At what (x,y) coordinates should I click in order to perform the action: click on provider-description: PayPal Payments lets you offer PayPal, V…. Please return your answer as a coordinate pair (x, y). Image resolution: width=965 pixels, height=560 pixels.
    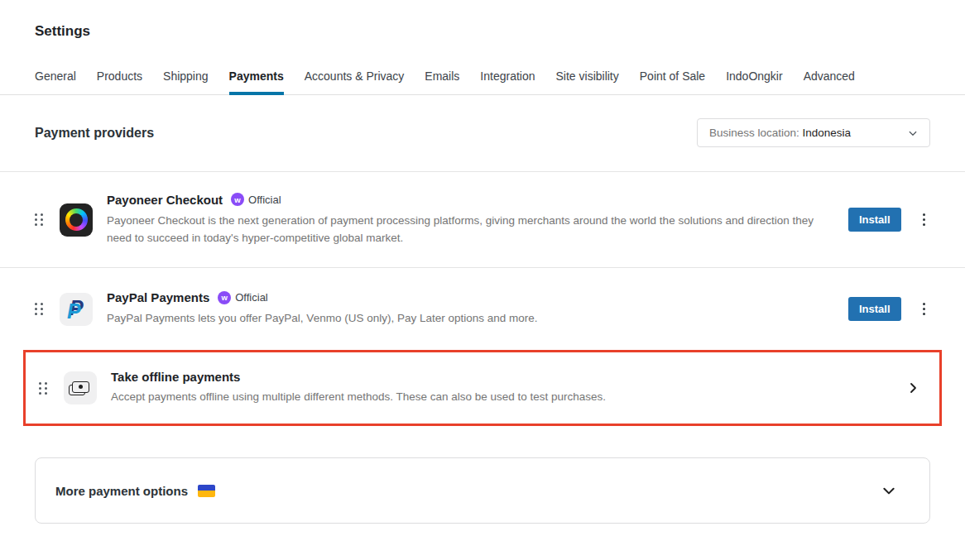
    Looking at the image, I should click on (468, 319).